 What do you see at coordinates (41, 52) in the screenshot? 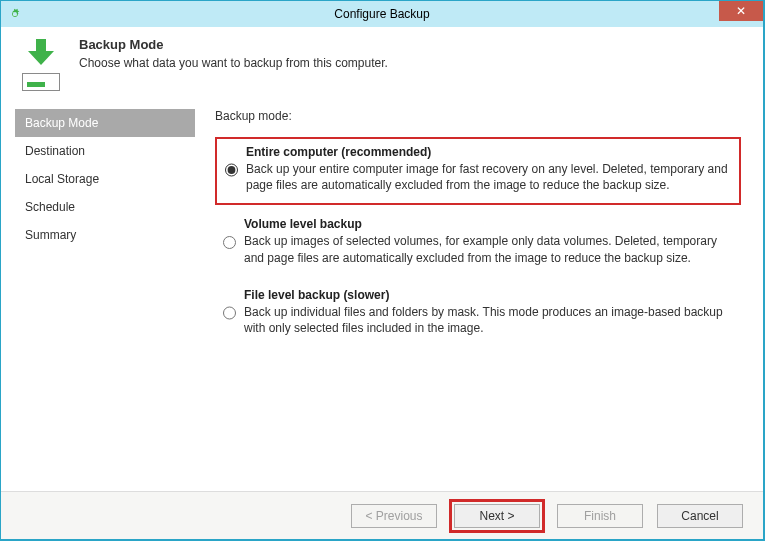
I see `down-arrow-icon` at bounding box center [41, 52].